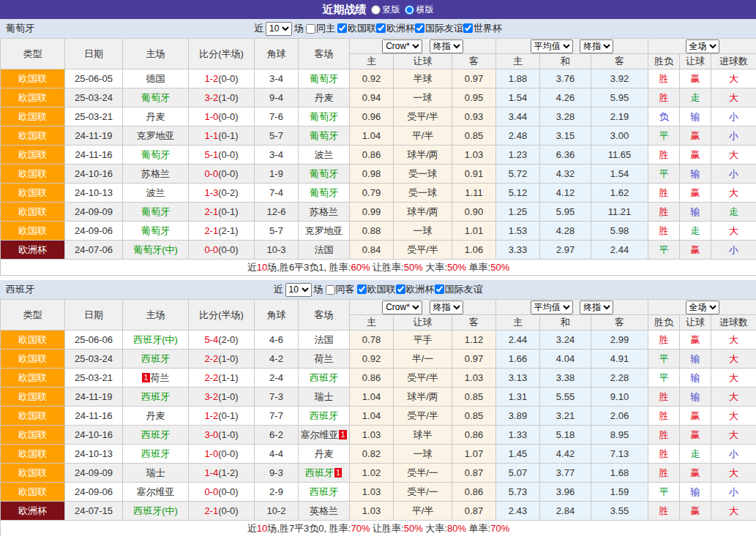 The width and height of the screenshot is (756, 536). Describe the element at coordinates (423, 492) in the screenshot. I see `cell-crow-handicap: 受半/一` at that location.